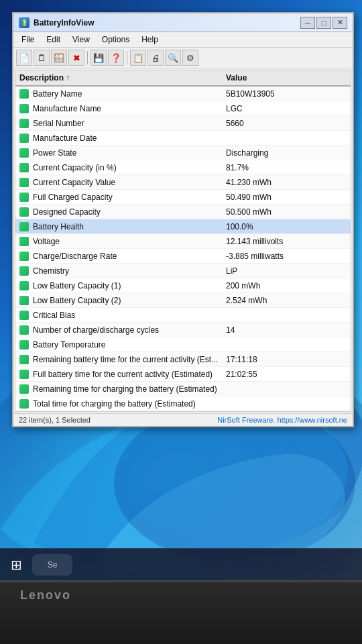  I want to click on laptop-chassis: Lenovo, so click(181, 612).